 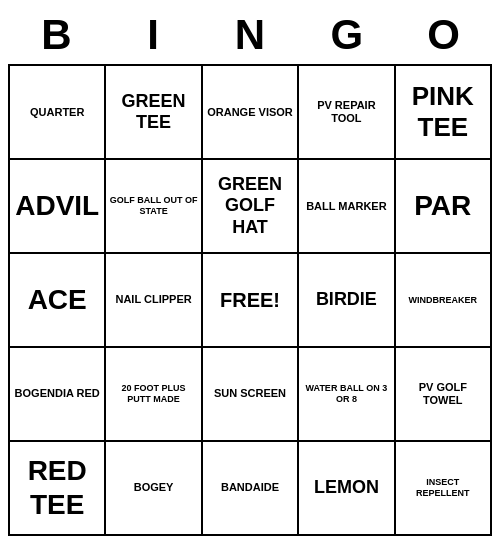 I want to click on bingo-cell: BOGEY, so click(x=154, y=489).